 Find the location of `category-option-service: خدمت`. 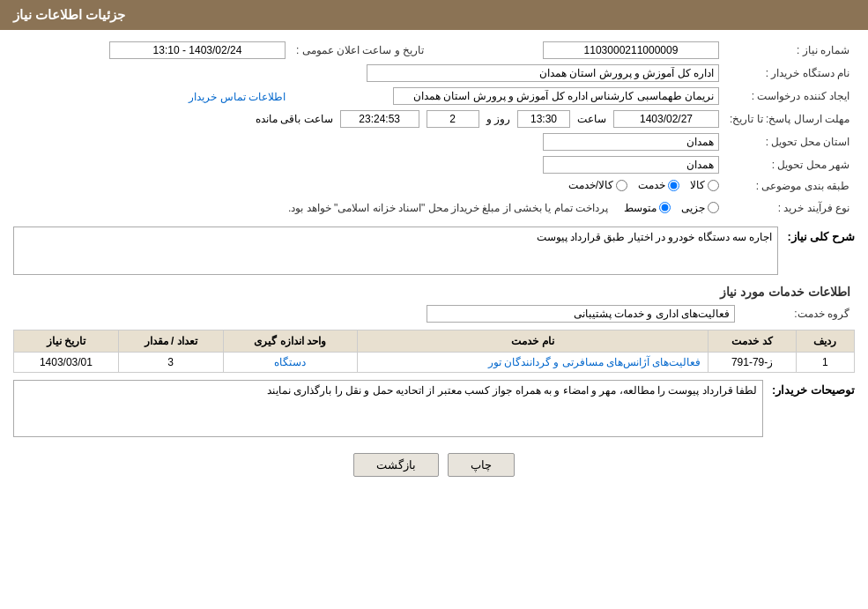

category-option-service: خدمت is located at coordinates (659, 185).